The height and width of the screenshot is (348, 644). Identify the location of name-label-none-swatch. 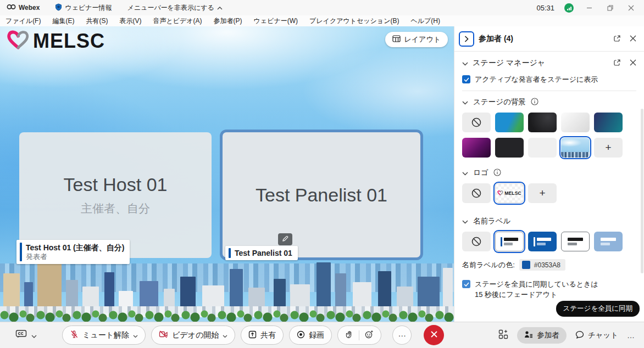
(476, 242).